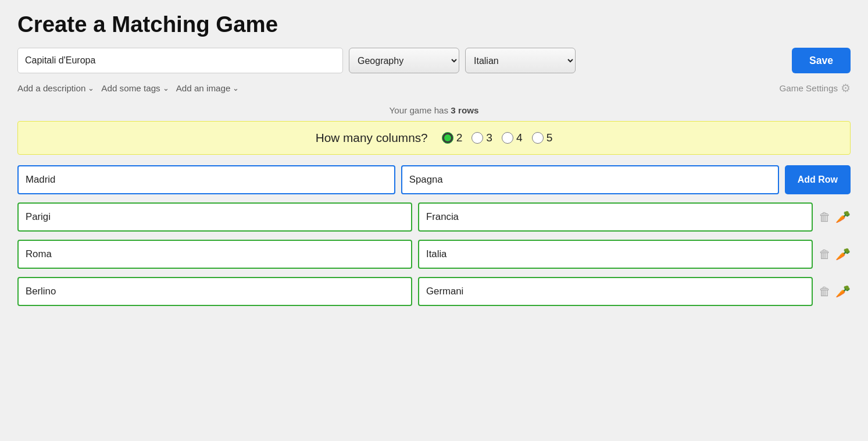 This screenshot has height=441, width=868. I want to click on tags-chevron-icon: ⌄, so click(166, 88).